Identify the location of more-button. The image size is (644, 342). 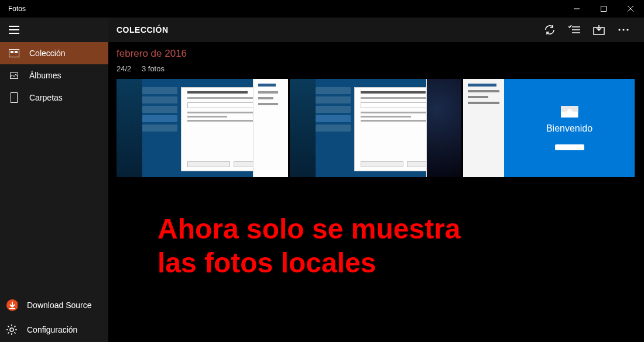
(624, 30).